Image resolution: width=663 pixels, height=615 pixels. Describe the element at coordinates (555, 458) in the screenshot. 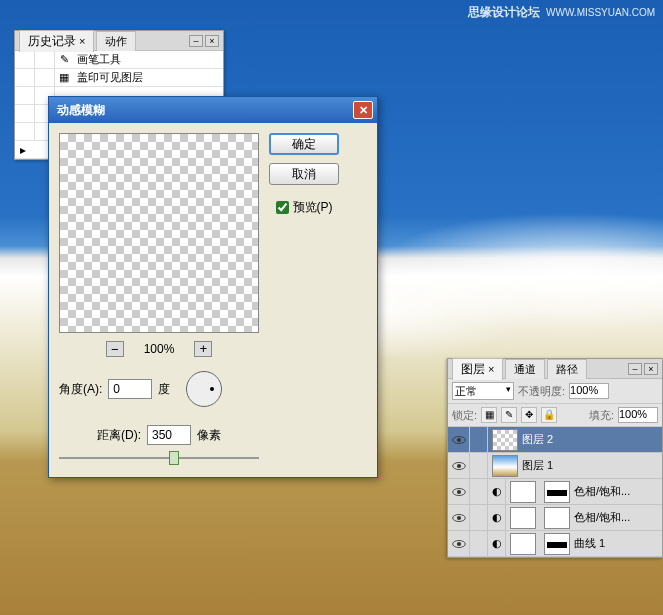

I see `layers-panel: 图层 × 通道 路径 – × 不透明度: 100% 锁定: ▦ ✎ ✥ 🔒 填充…` at that location.